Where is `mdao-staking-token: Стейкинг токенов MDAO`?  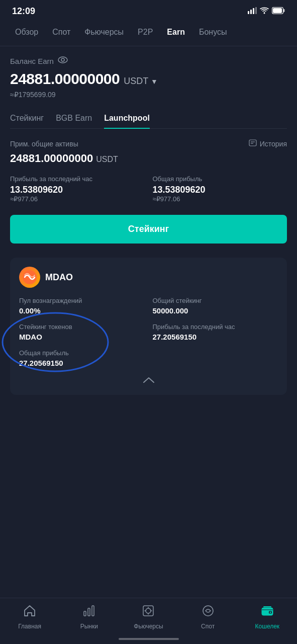
mdao-staking-token: Стейкинг токенов MDAO is located at coordinates (82, 332).